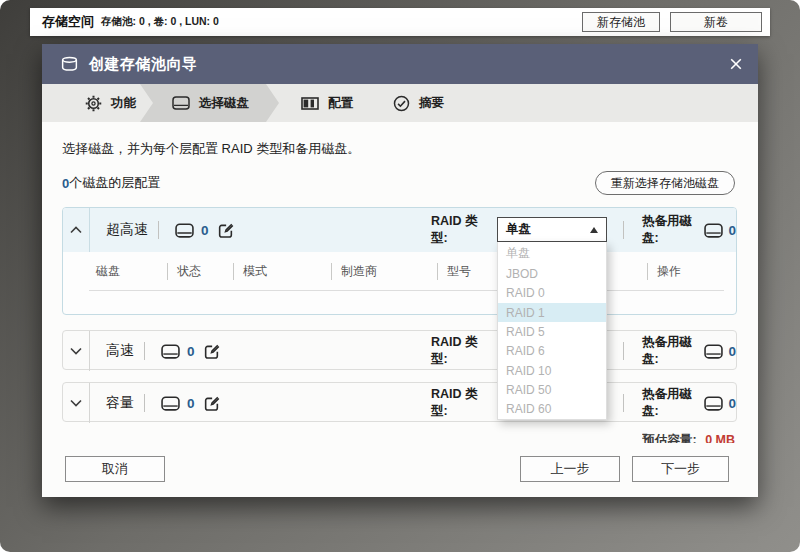 The height and width of the screenshot is (552, 800). I want to click on col-manufacturer: 制造商, so click(384, 272).